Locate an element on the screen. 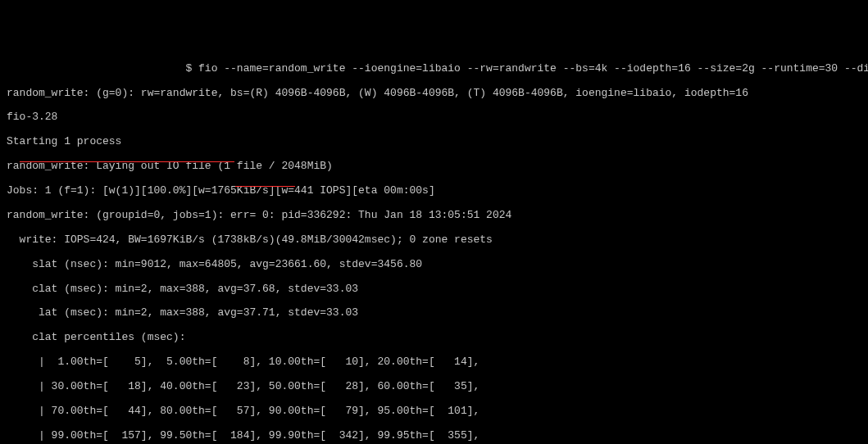 The width and height of the screenshot is (868, 444). command-line: $ fio --name=random_write --ioengine=lib… is located at coordinates (434, 69).